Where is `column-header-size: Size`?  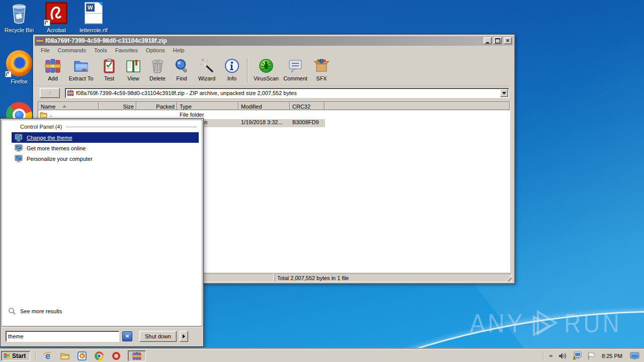 column-header-size: Size is located at coordinates (118, 106).